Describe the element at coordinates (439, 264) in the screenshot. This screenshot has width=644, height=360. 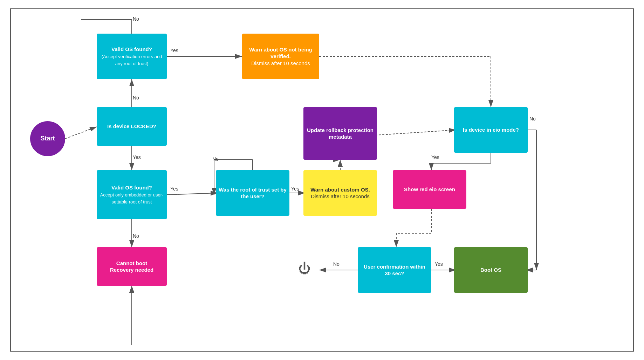
I see `label-yes-confirm: Yes` at that location.